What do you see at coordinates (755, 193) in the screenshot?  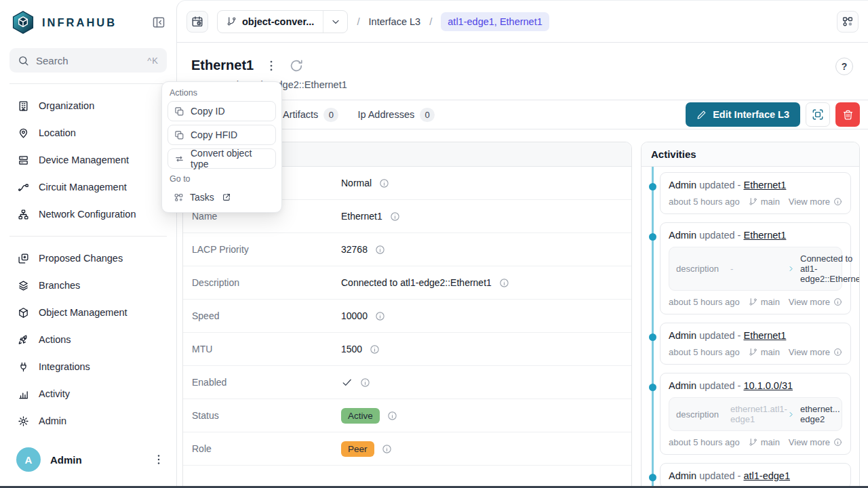 I see `activity-item: Admin updated - Ethernet1` at bounding box center [755, 193].